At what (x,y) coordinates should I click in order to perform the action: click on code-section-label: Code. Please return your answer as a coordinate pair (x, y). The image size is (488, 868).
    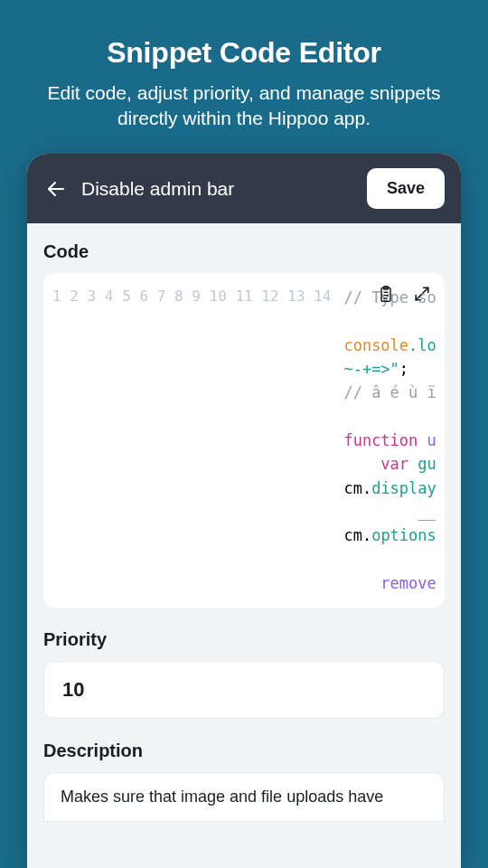
    Looking at the image, I should click on (244, 251).